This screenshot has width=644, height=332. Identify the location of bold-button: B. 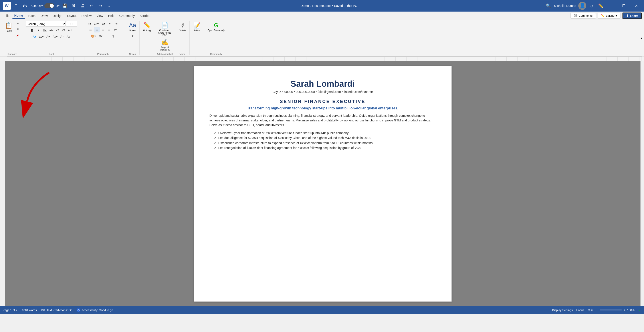
(32, 30).